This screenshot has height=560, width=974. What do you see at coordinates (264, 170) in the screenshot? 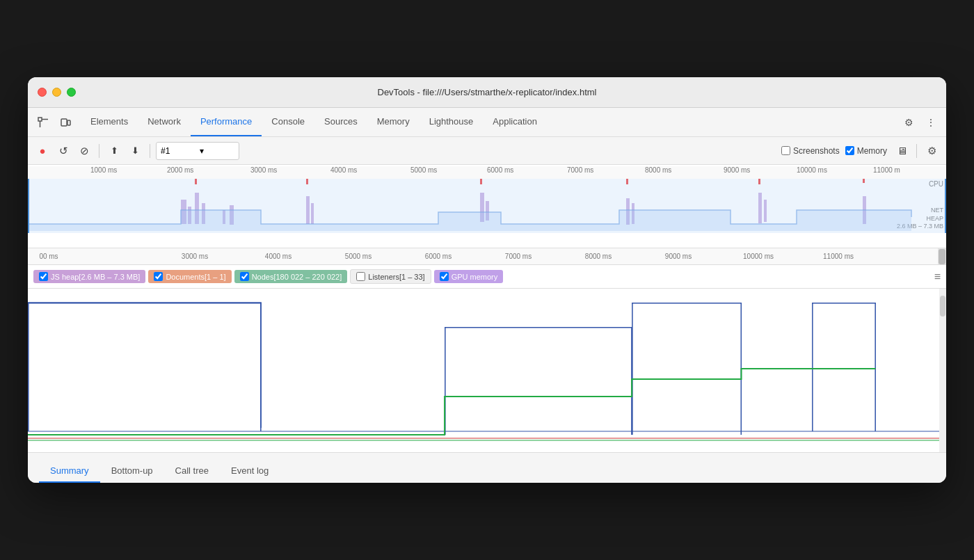
I see `time-3000: 3000 ms` at bounding box center [264, 170].